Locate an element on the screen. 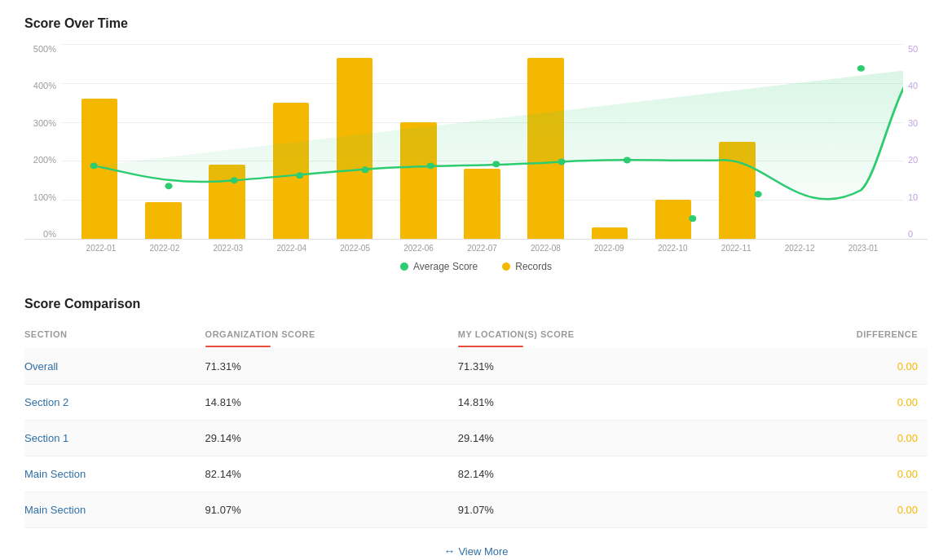  col-header-diff: DIFFERENCE is located at coordinates (819, 336).